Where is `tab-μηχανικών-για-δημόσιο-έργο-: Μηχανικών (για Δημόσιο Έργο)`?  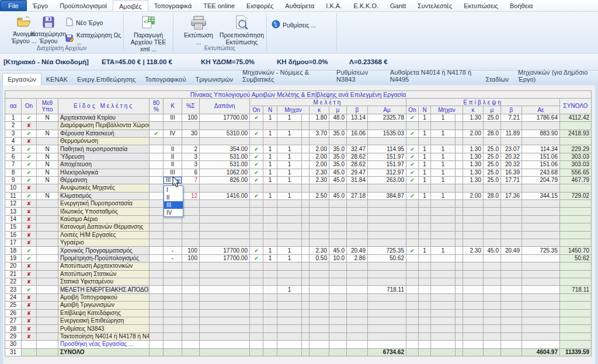
tab-μηχανικών-για-δημόσιο-έργο-: Μηχανικών (για Δημόσιο Έργο) is located at coordinates (556, 76).